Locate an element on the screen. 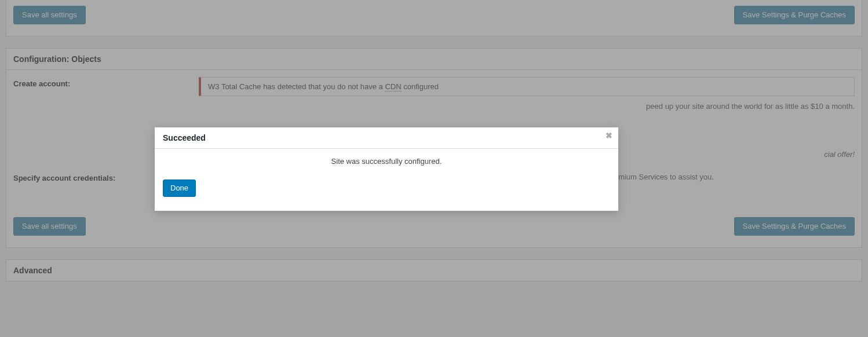 The height and width of the screenshot is (337, 868). success-modal: Succeeded ✖ Site was successfully config… is located at coordinates (386, 169).